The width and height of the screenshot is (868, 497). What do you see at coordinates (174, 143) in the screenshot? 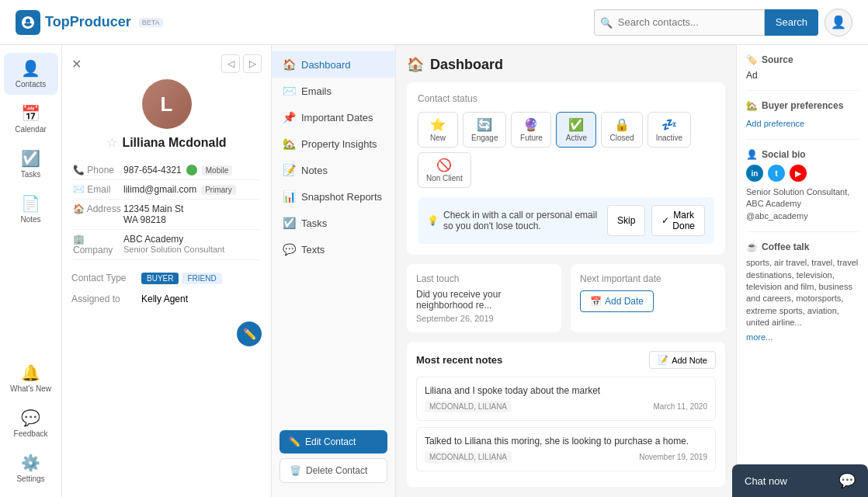
I see `contact-name: Lilliana Mcdonald` at bounding box center [174, 143].